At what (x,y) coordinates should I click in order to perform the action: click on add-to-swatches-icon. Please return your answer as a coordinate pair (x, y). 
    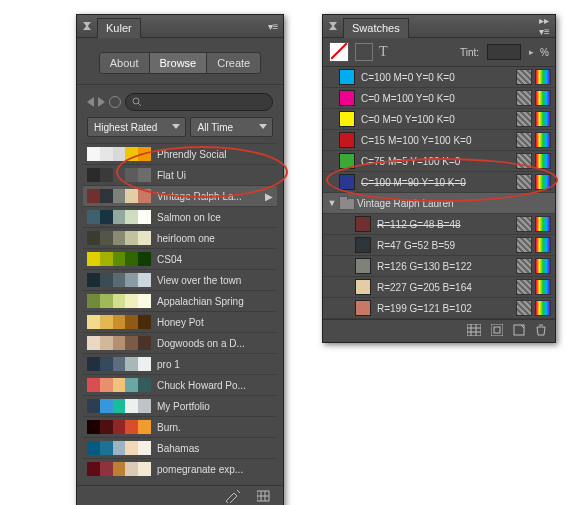
    Looking at the image, I should click on (265, 497).